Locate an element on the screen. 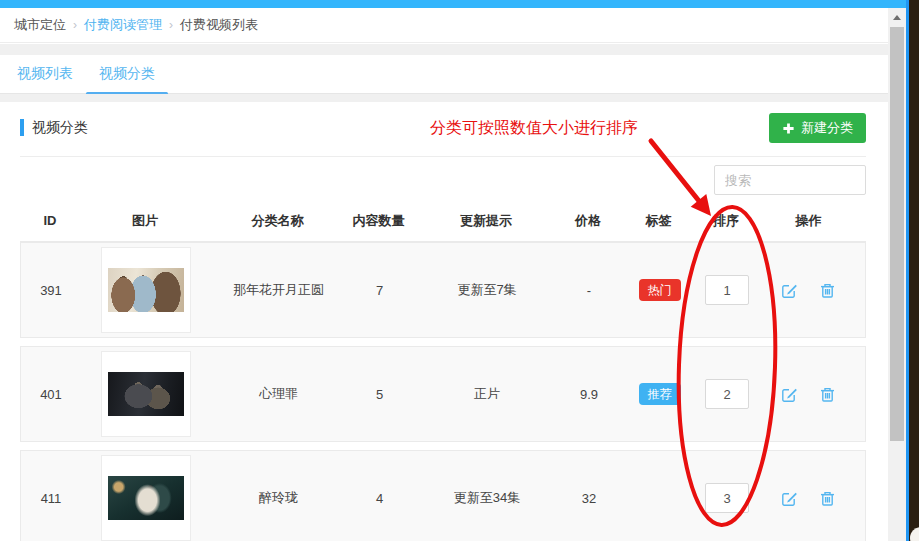 This screenshot has width=919, height=541. divider is located at coordinates (443, 156).